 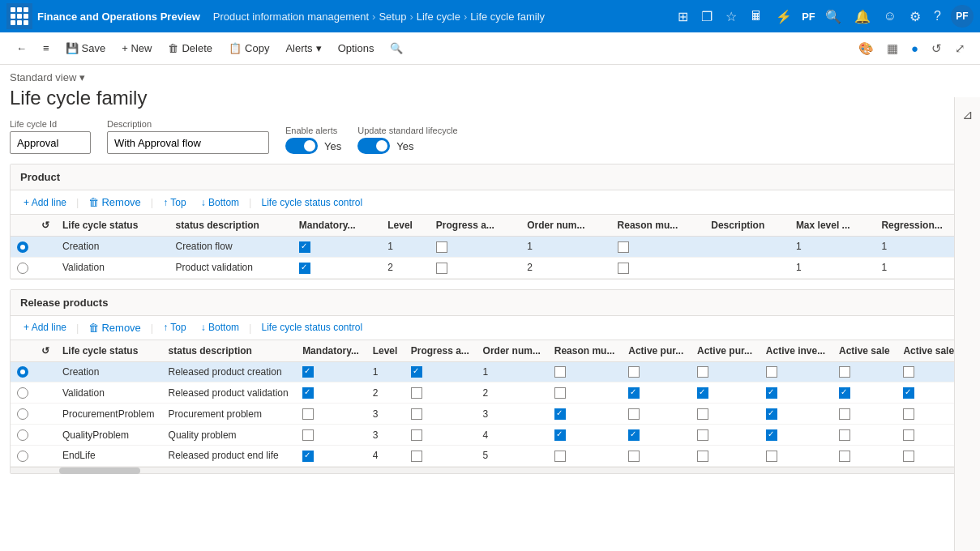 I want to click on release-radio-header, so click(x=23, y=352).